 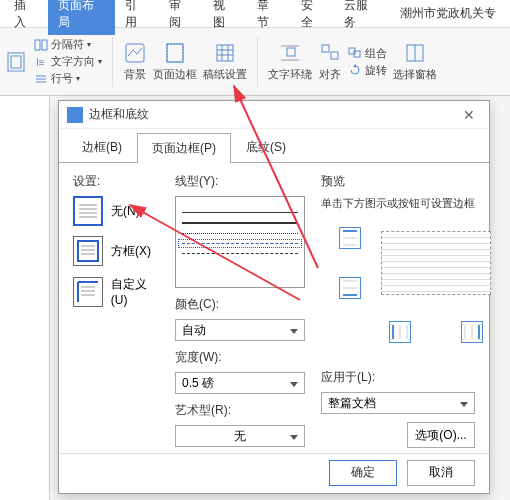 What do you see at coordinates (242, 182) in the screenshot?
I see `linestyle-label: 线型(Y):` at bounding box center [242, 182].